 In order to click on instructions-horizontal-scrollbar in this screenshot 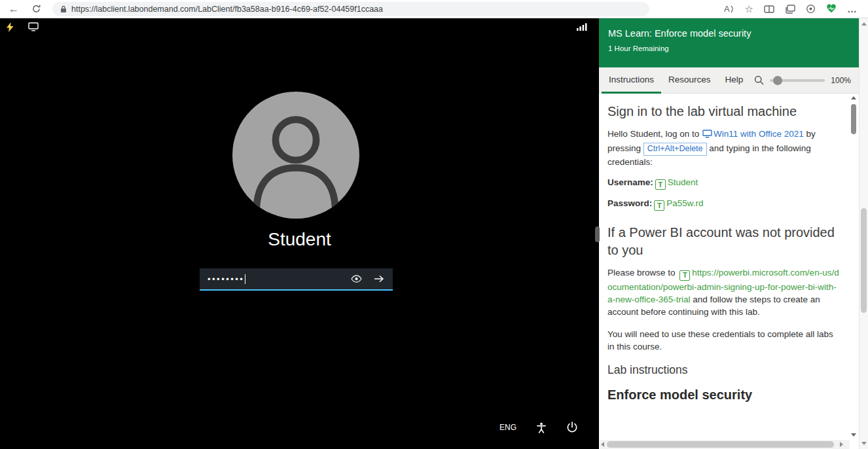, I will do `click(725, 444)`.